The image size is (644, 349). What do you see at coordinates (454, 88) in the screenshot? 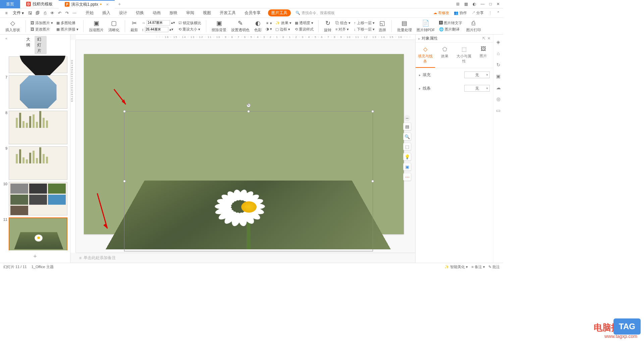
I see `line-section: ▸线条无` at bounding box center [454, 88].